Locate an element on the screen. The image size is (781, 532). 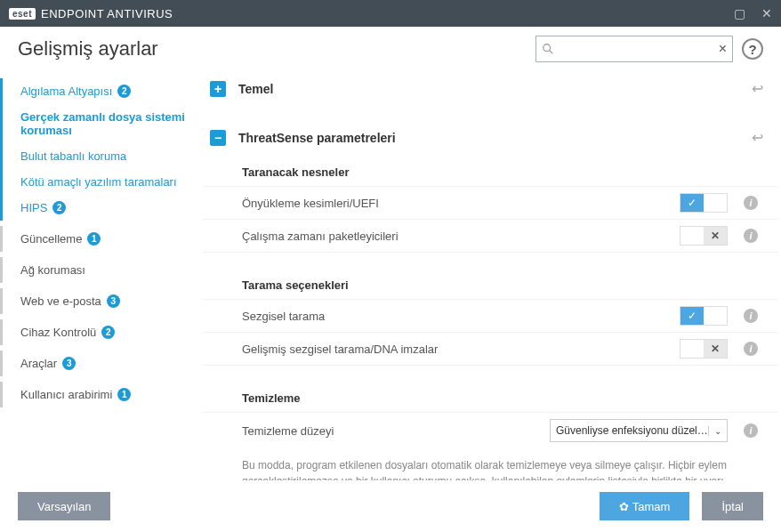
ok-button: ✿ Tamam is located at coordinates (645, 506).